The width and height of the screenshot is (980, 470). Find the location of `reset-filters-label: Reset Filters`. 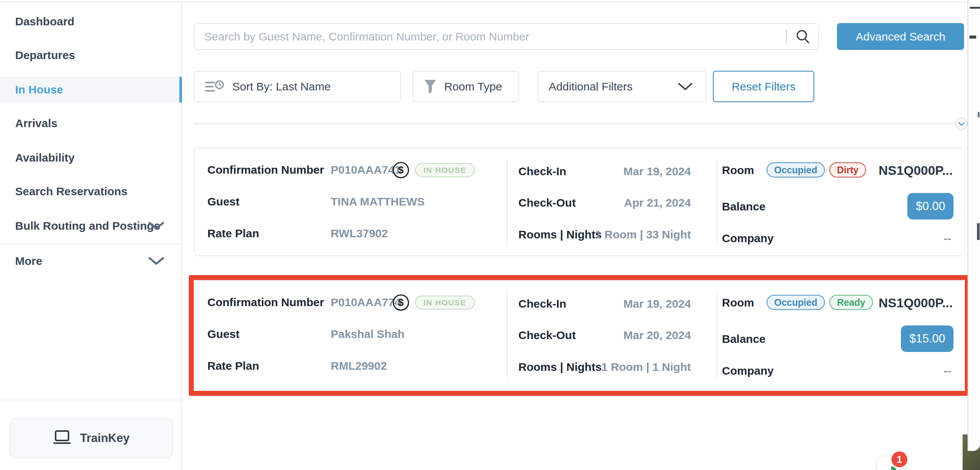

reset-filters-label: Reset Filters is located at coordinates (764, 87).